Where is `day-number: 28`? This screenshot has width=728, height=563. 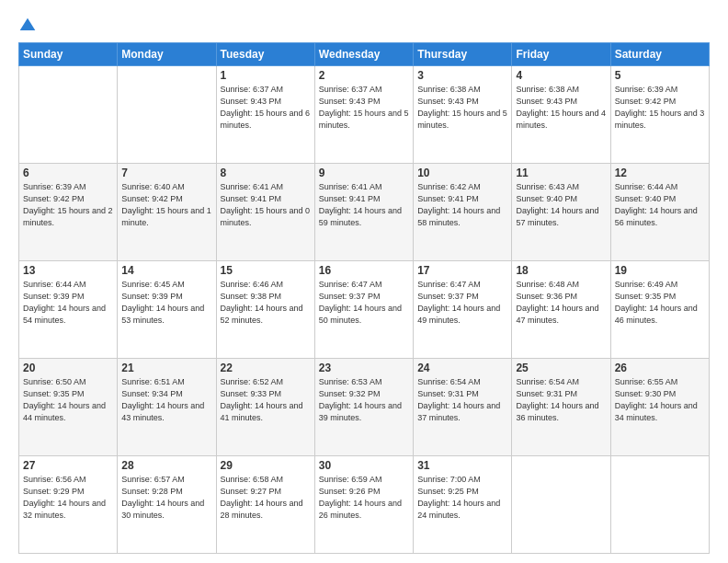 day-number: 28 is located at coordinates (166, 465).